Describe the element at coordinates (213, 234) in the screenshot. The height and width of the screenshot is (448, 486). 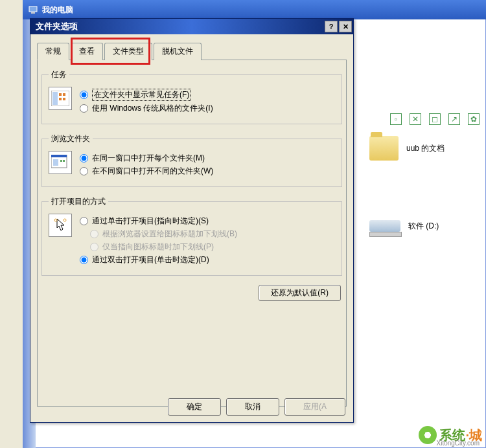
I see `radio-underline-browser: 根据浏览器设置给图标标题加下划线(B)` at that location.